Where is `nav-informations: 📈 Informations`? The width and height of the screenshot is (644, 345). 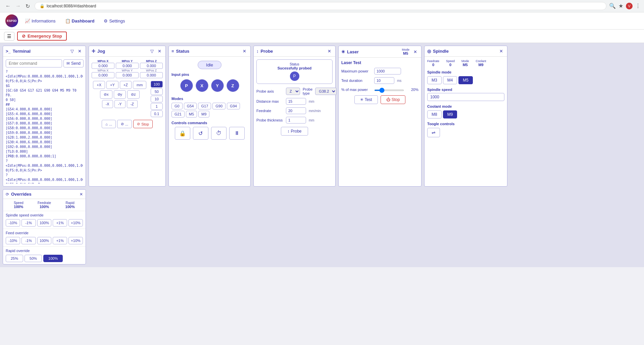 nav-informations: 📈 Informations is located at coordinates (40, 21).